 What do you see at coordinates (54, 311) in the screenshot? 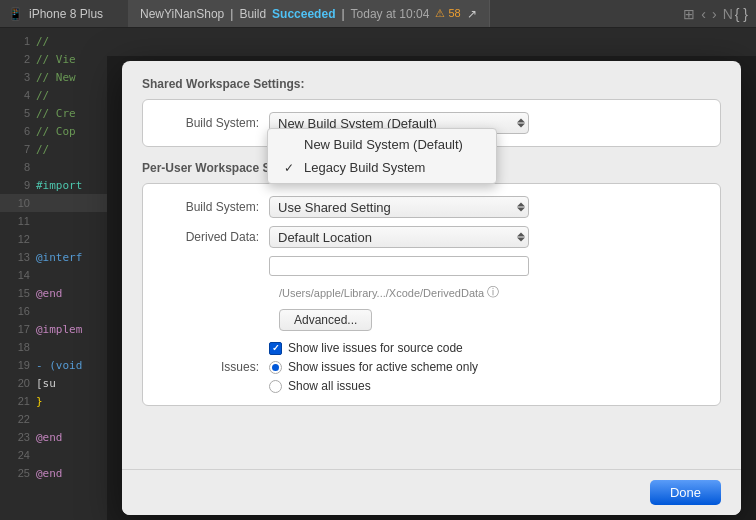
I see `code-line-16: 16` at bounding box center [54, 311].